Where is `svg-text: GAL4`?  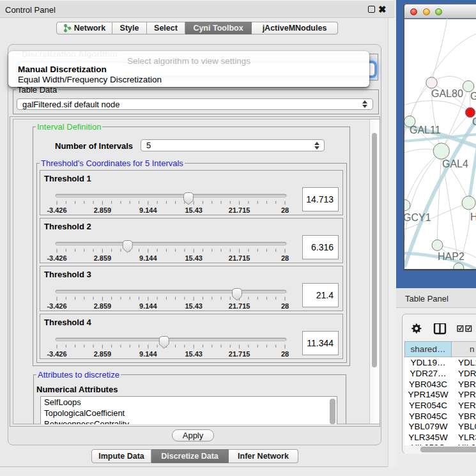 svg-text: GAL4 is located at coordinates (455, 164).